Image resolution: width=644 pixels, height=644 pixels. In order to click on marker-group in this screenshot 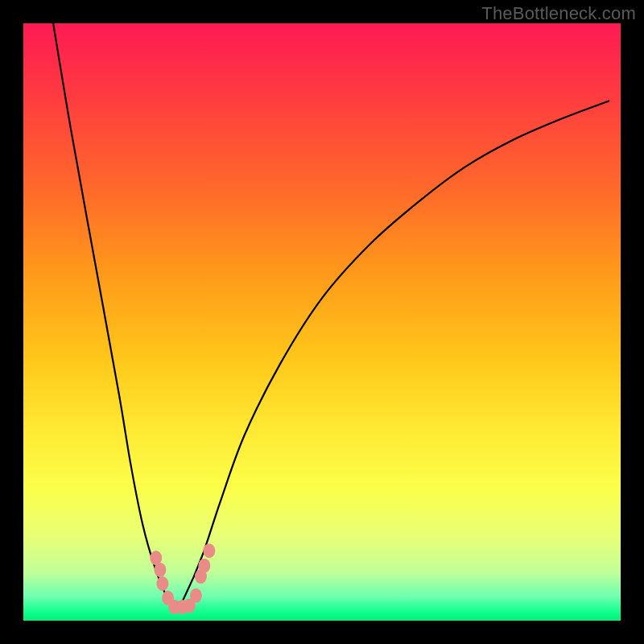, I will do `click(182, 579)`.